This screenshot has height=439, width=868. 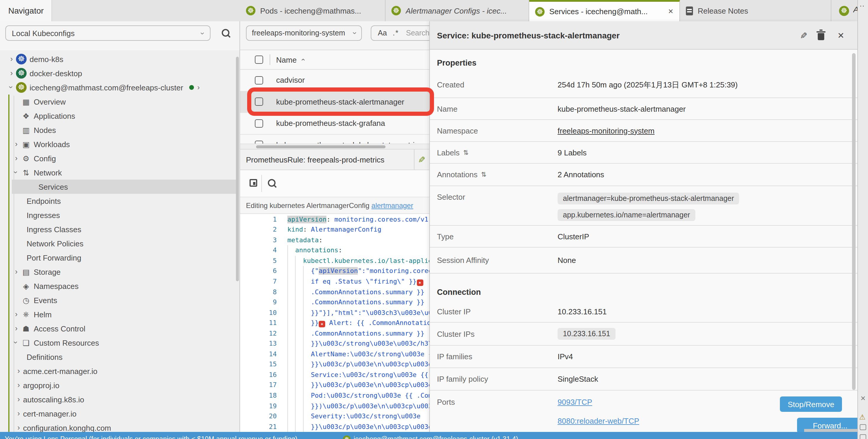 What do you see at coordinates (458, 11) in the screenshot?
I see `tab-alertmanager-configs: ☸Alertmanager Configs - icec...` at bounding box center [458, 11].